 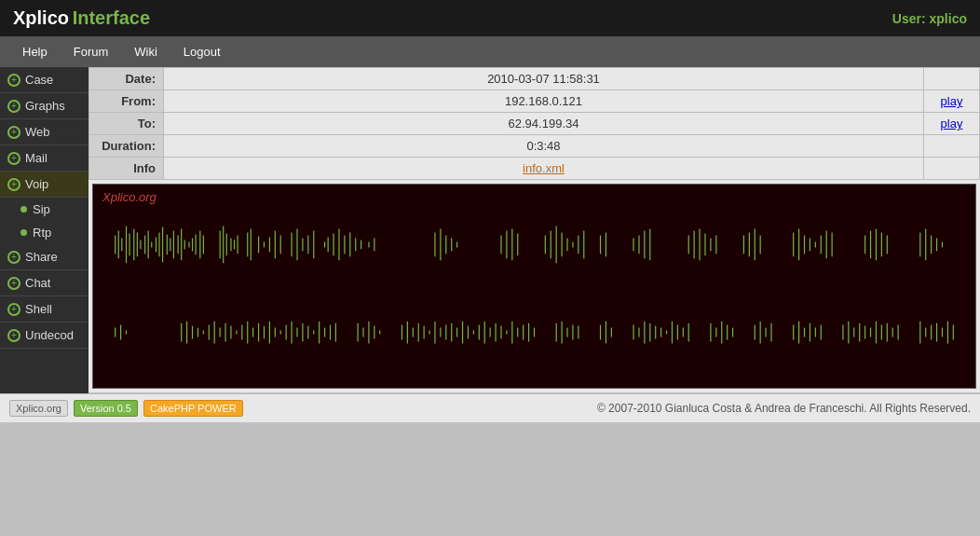 I want to click on mail-icon, so click(x=14, y=158).